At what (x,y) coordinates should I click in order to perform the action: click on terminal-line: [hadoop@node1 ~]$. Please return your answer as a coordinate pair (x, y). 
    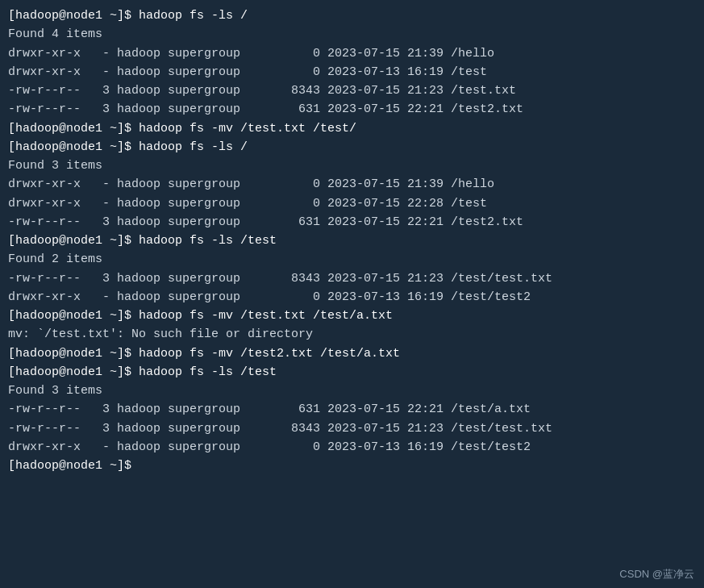
    Looking at the image, I should click on (352, 466).